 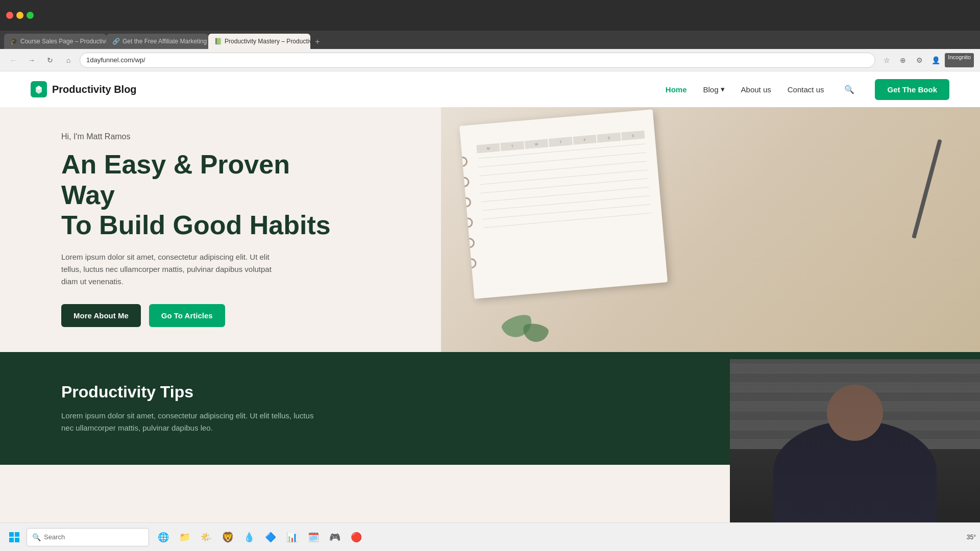 What do you see at coordinates (218, 41) in the screenshot?
I see `tab-3-favicon: 📗` at bounding box center [218, 41].